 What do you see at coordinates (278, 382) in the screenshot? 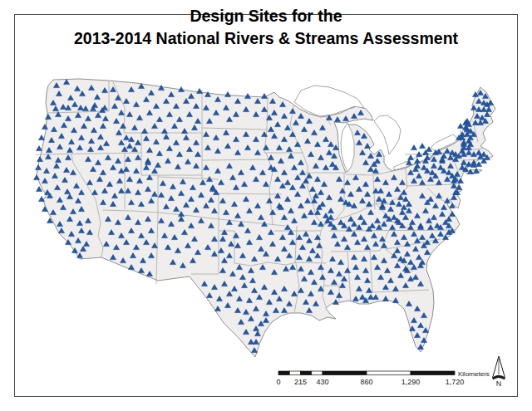
I see `scale-bar-tick-label: 0` at bounding box center [278, 382].